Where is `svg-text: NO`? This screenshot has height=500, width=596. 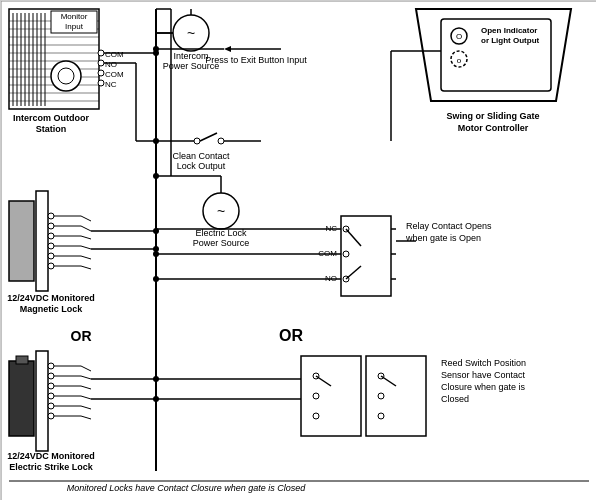 svg-text: NO is located at coordinates (111, 64).